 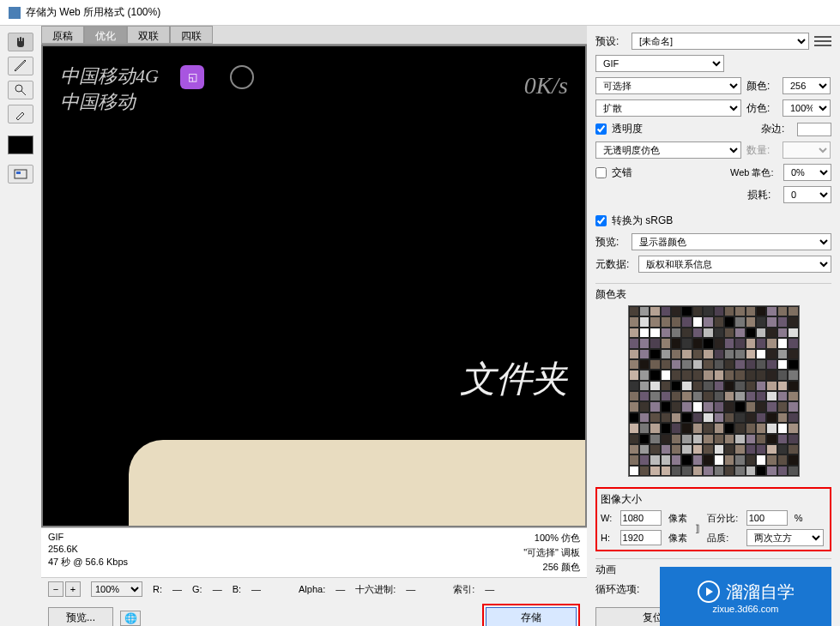 What do you see at coordinates (21, 42) in the screenshot?
I see `hand-tool` at bounding box center [21, 42].